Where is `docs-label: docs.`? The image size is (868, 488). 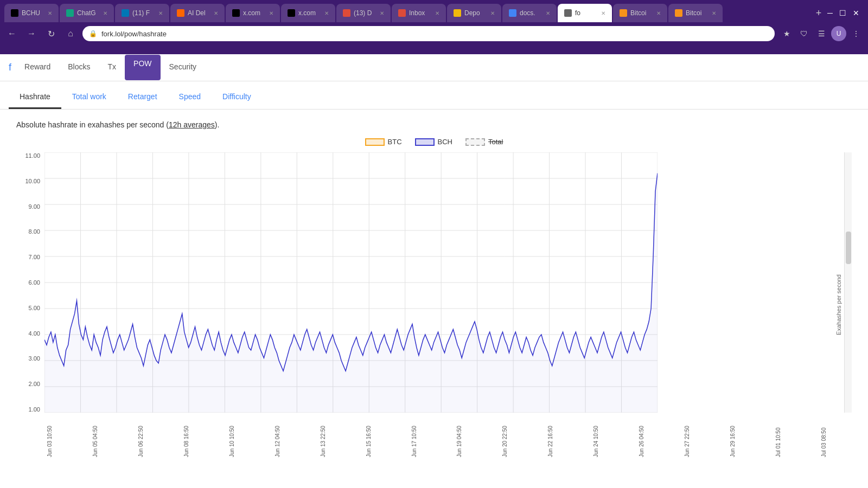 docs-label: docs. is located at coordinates (531, 13).